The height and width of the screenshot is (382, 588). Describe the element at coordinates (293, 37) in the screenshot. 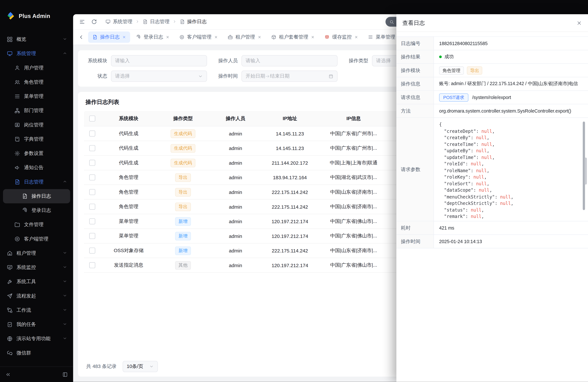

I see `tab-4: 租户套餐管理` at that location.